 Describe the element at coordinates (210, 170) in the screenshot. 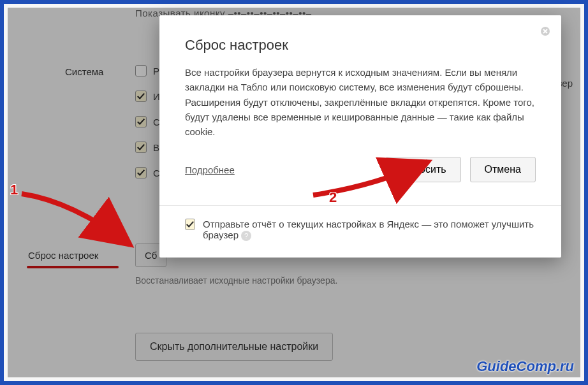

I see `more-link: Подробнее` at that location.